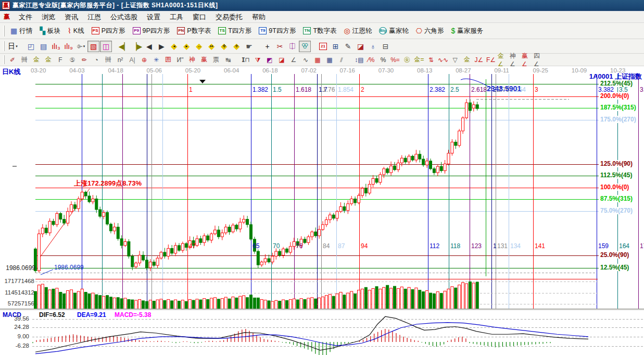 The height and width of the screenshot is (355, 644). What do you see at coordinates (26, 17) in the screenshot?
I see `menu-item-文件: 文件` at bounding box center [26, 17].